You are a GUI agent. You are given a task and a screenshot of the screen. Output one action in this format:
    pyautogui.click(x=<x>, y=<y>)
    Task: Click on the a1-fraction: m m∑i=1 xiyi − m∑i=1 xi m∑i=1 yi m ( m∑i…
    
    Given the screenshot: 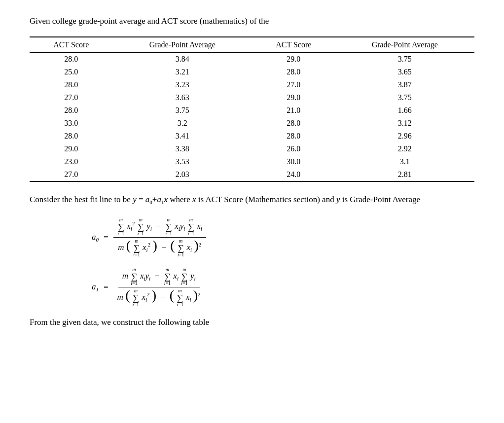 What is the action you would take?
    pyautogui.click(x=159, y=287)
    